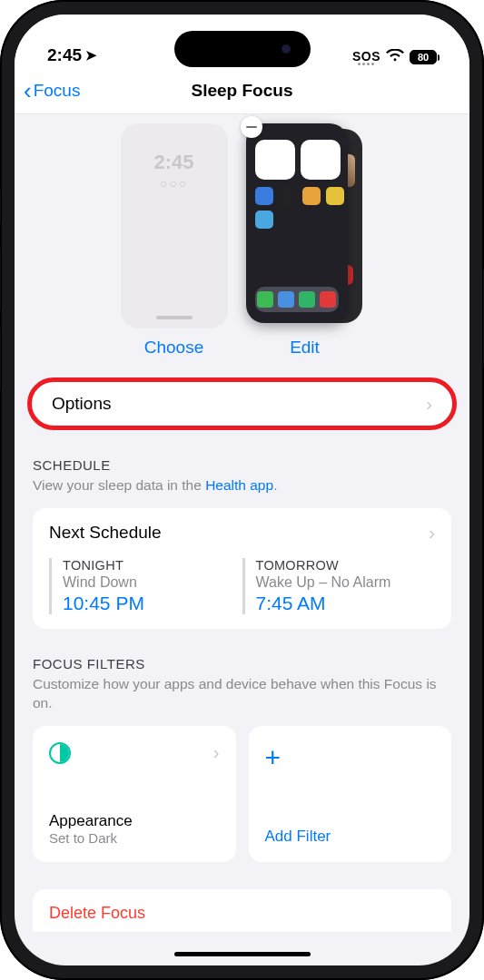 The height and width of the screenshot is (980, 484). I want to click on dynamic-island, so click(242, 49).